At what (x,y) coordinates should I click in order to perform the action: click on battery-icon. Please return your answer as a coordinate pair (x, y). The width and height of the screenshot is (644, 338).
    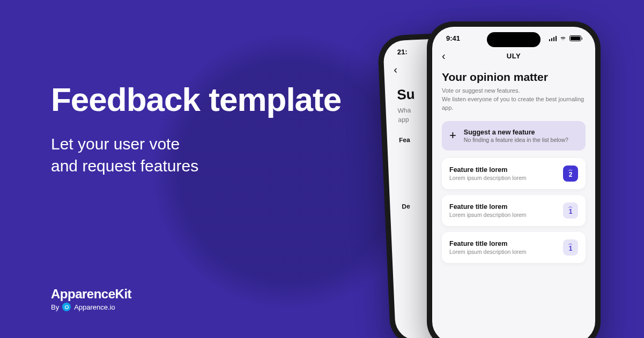
    Looking at the image, I should click on (575, 39).